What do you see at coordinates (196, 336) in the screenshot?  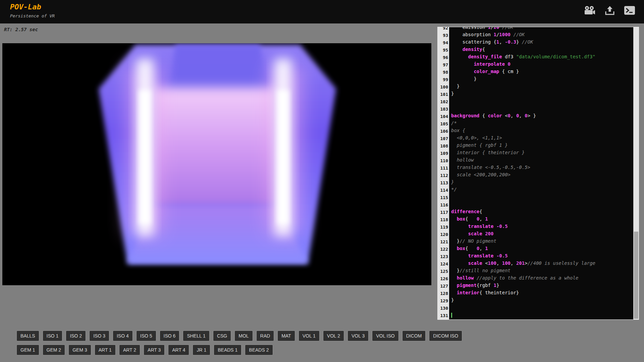 I see `scene-button-shell-1: SHELL 1` at bounding box center [196, 336].